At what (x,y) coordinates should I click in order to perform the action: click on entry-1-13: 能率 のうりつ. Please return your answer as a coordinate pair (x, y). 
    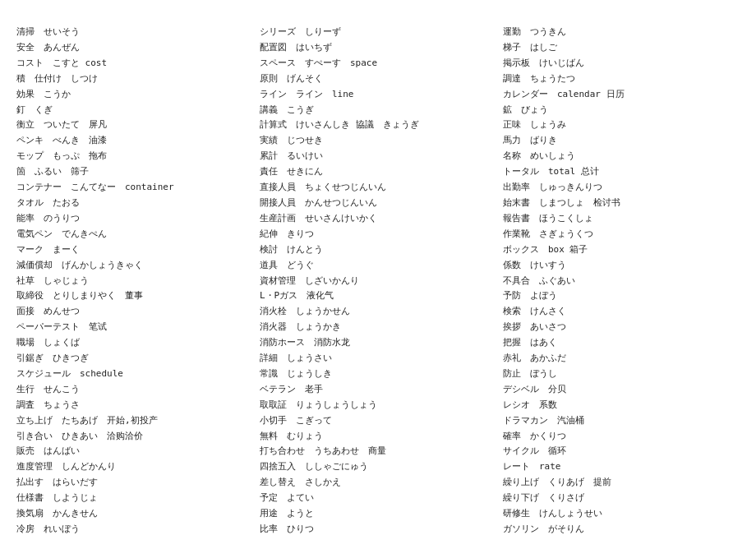
    Looking at the image, I should click on (131, 219).